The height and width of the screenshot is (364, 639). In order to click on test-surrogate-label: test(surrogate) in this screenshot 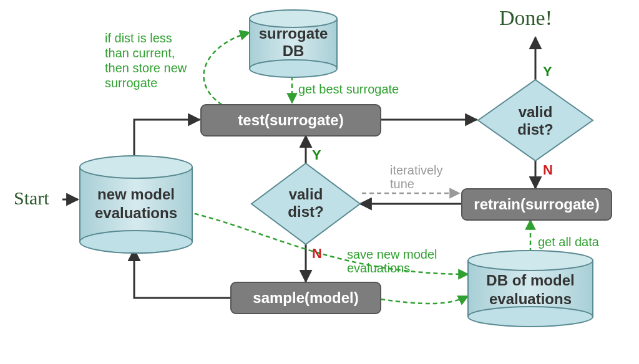, I will do `click(291, 120)`.